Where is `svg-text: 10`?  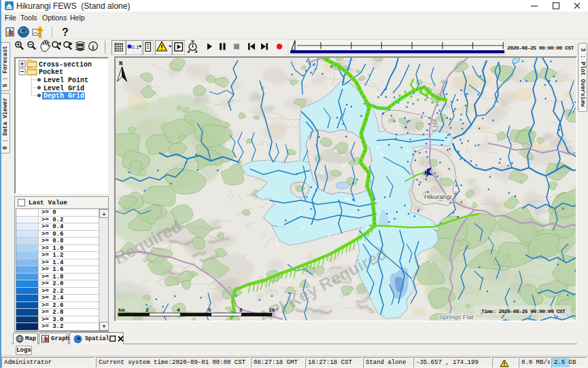
svg-text: 10 is located at coordinates (272, 310).